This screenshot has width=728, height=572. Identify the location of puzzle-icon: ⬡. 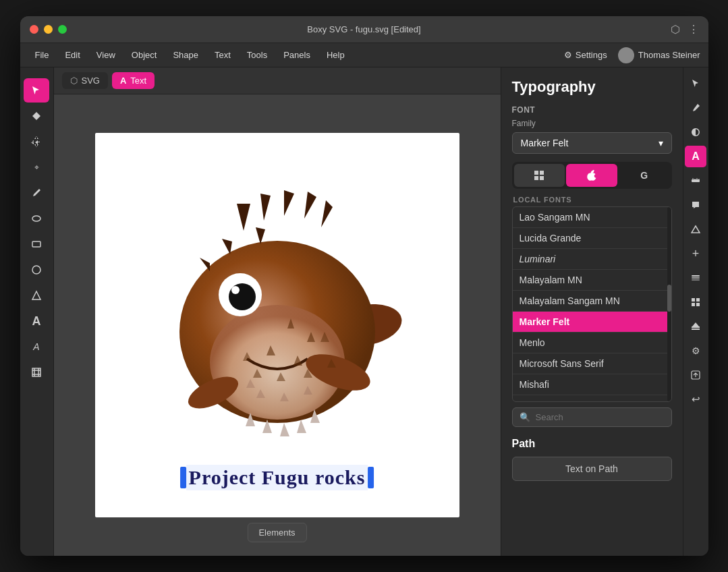
(675, 30).